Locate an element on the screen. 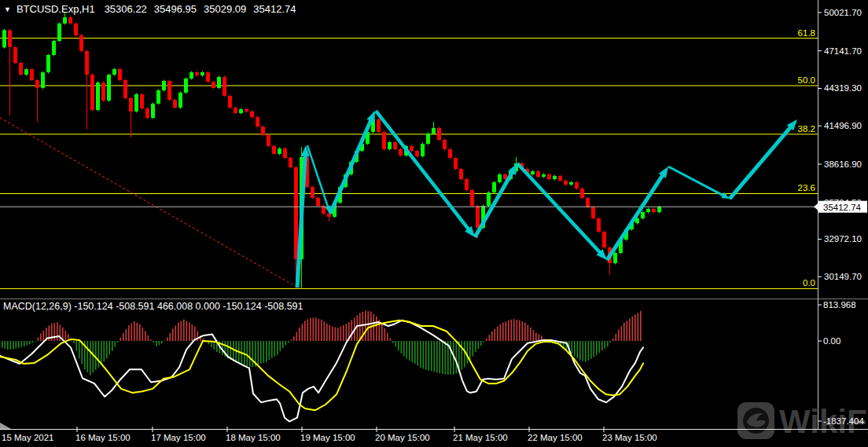  ohlc-low: 35029.09 is located at coordinates (225, 9).